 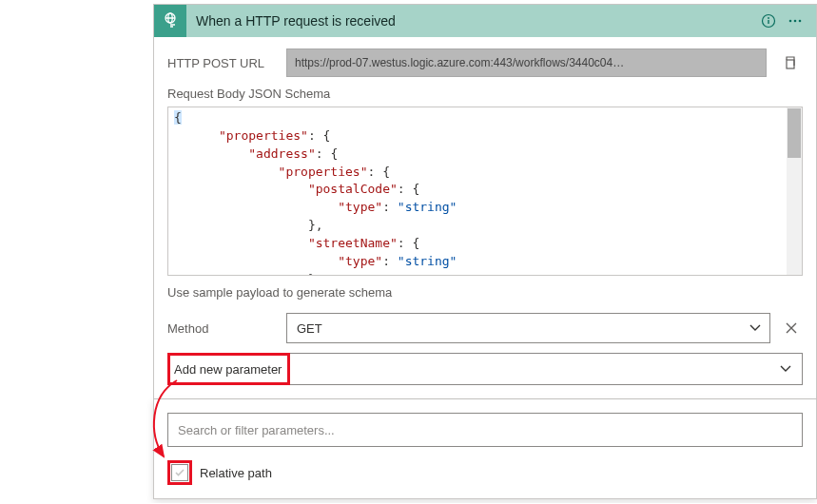 What do you see at coordinates (485, 21) in the screenshot?
I see `card-header: When a HTTP request is received` at bounding box center [485, 21].